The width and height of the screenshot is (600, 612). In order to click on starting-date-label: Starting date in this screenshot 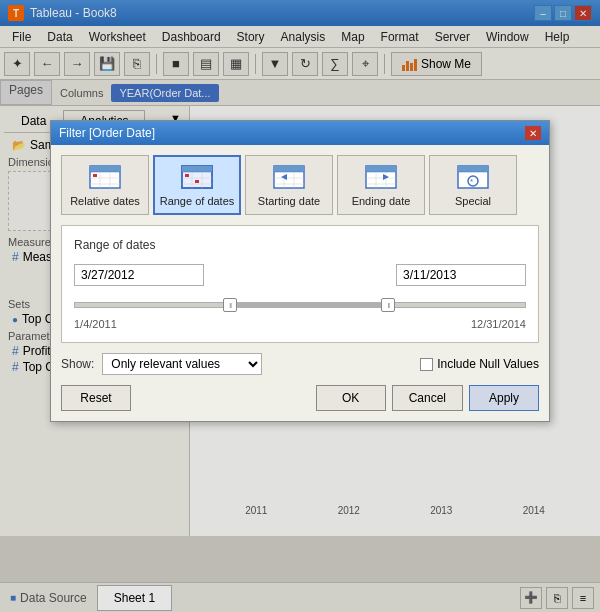, I will do `click(289, 201)`.